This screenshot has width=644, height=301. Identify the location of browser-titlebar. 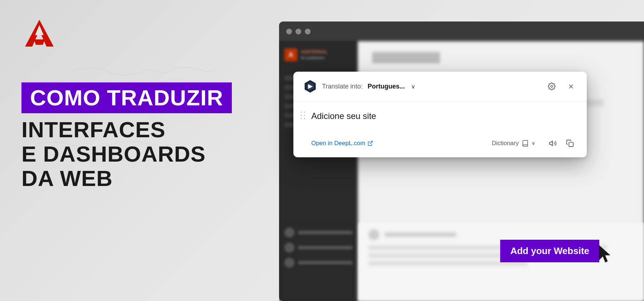
(462, 32).